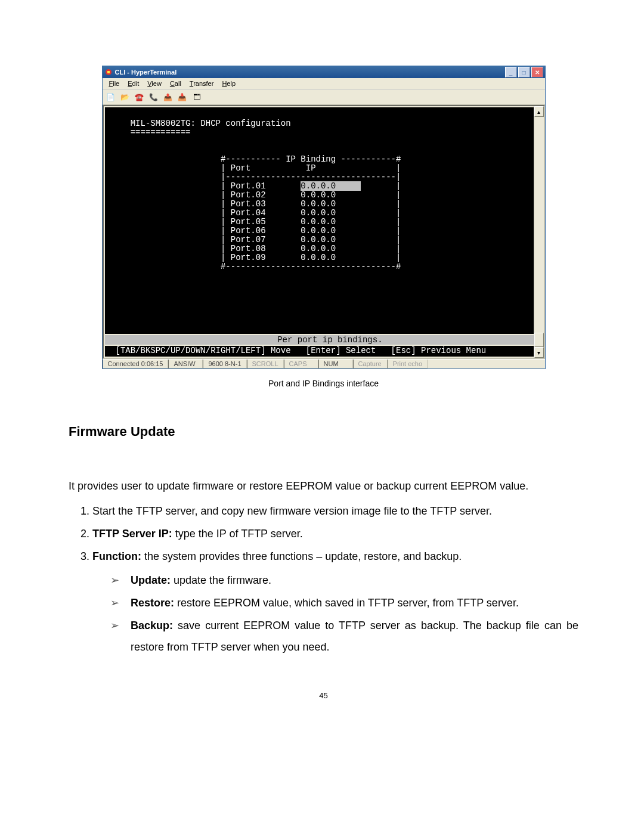 The height and width of the screenshot is (833, 644). I want to click on send-icon: 📤, so click(168, 97).